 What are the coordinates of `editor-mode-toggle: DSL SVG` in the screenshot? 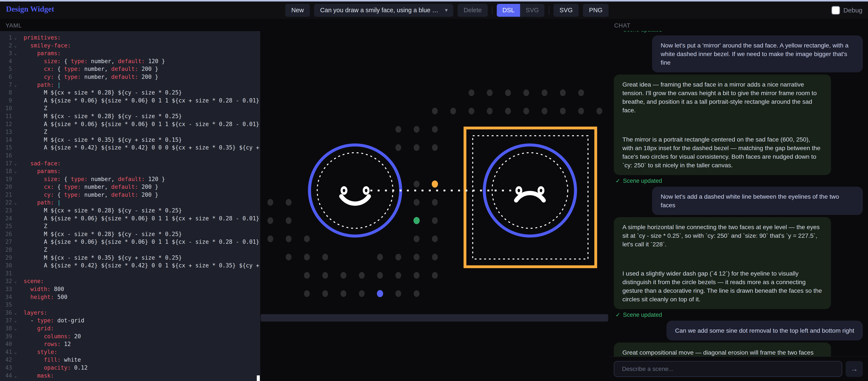 It's located at (521, 10).